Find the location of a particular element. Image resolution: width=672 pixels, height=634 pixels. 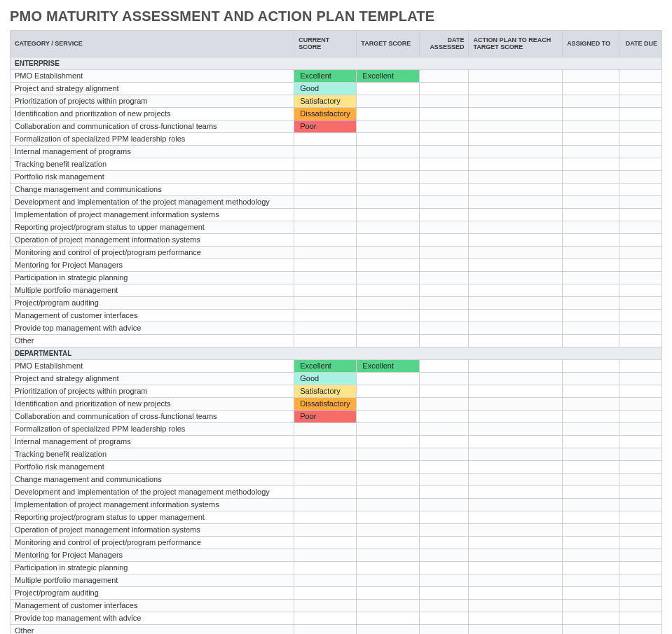

current-score-cell: Satisfactory is located at coordinates (325, 101).